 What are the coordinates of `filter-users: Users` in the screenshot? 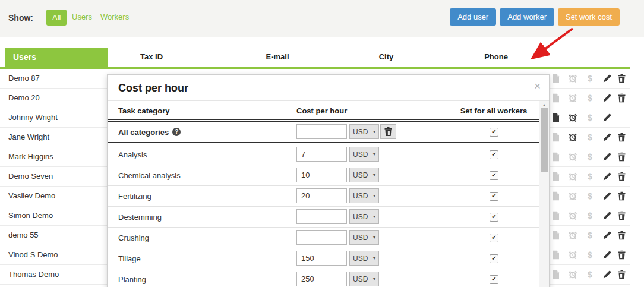 It's located at (82, 17).